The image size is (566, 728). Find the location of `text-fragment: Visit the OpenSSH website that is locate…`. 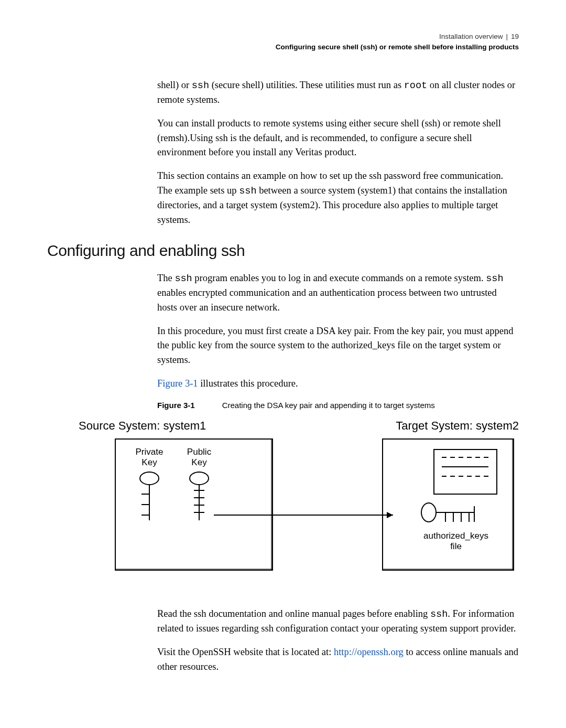

text-fragment: Visit the OpenSSH website that is locate… is located at coordinates (245, 652).